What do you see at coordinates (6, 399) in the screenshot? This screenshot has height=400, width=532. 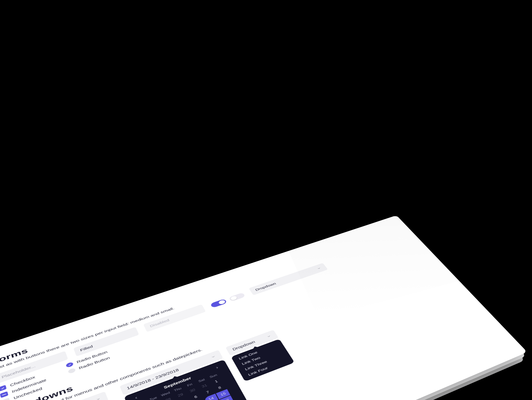 I see `checkbox-unchecked-icon` at bounding box center [6, 399].